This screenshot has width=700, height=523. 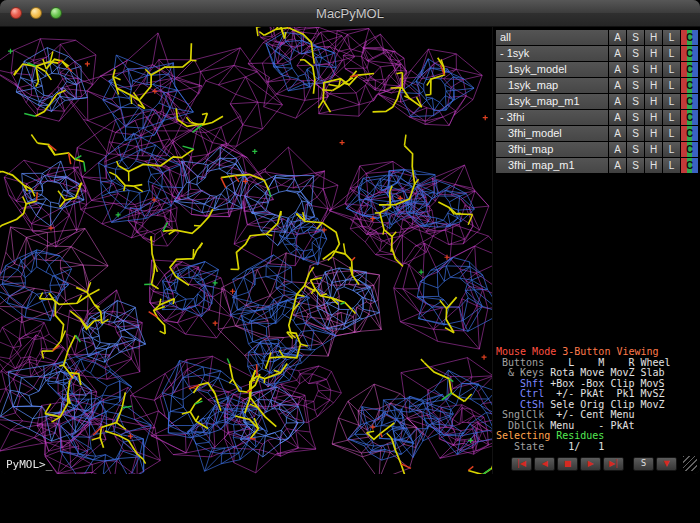 I want to click on object-row: - 1sykASHLC, so click(x=597, y=54).